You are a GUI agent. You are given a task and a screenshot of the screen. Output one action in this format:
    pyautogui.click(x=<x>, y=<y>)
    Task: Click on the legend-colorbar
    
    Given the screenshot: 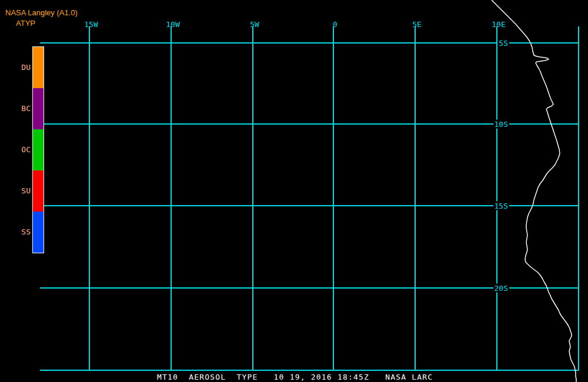 What is the action you would take?
    pyautogui.click(x=38, y=150)
    